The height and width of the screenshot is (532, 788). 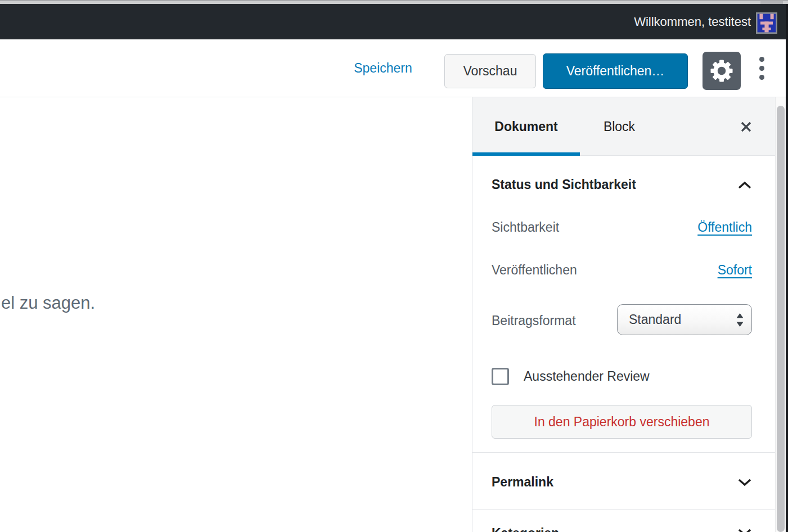 What do you see at coordinates (722, 71) in the screenshot?
I see `gear-icon` at bounding box center [722, 71].